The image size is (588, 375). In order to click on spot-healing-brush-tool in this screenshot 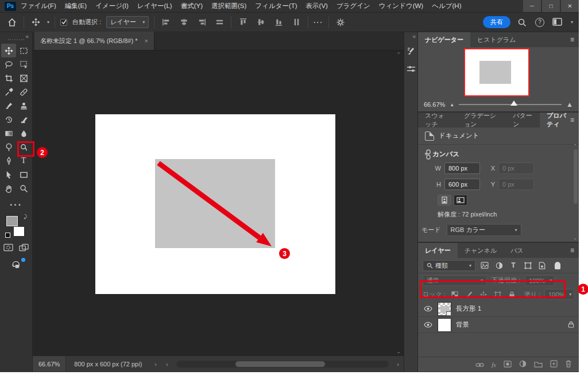, I will do `click(24, 92)`.